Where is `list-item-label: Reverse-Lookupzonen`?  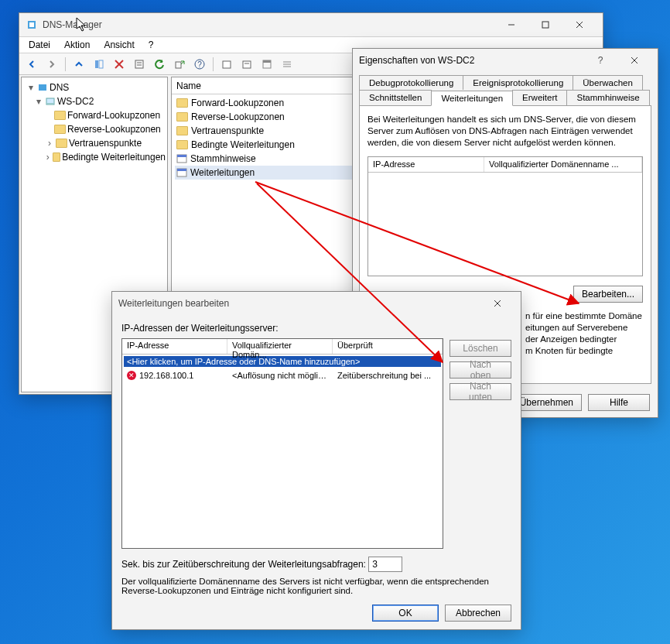
list-item-label: Reverse-Lookupzonen is located at coordinates (238, 117).